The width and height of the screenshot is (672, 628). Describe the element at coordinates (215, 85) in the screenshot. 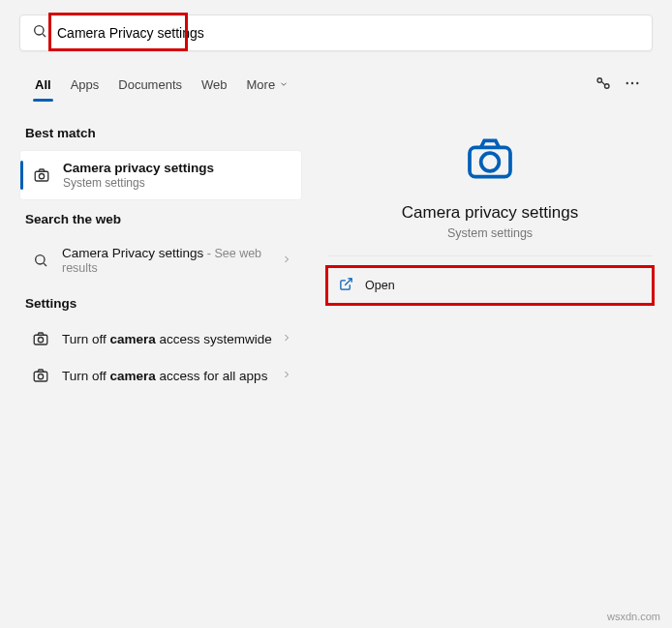

I see `tab-web: Web` at that location.